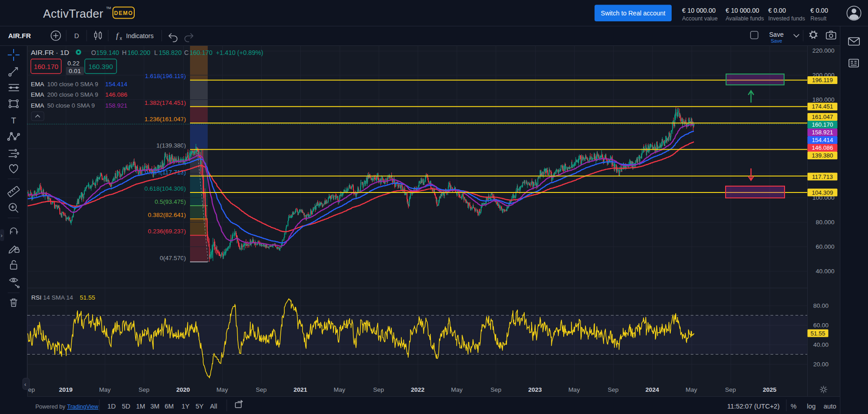 The image size is (868, 414). I want to click on svg-text: TradingView, so click(83, 407).